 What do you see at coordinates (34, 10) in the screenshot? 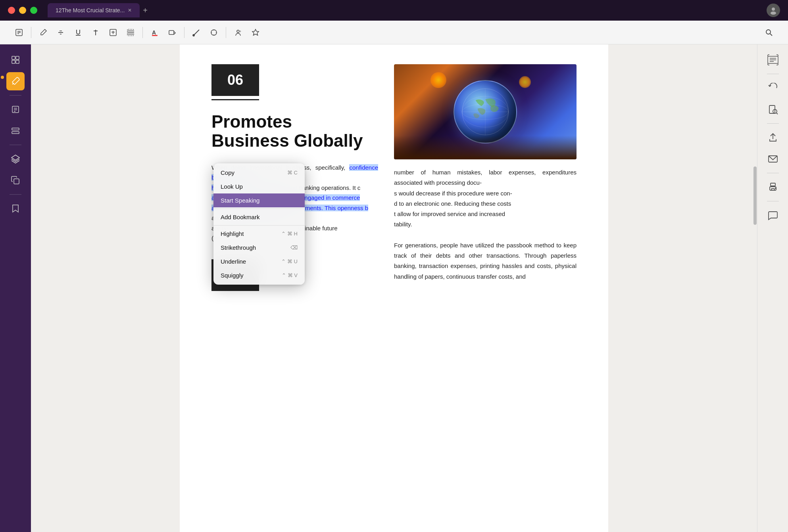
I see `maximize-button` at bounding box center [34, 10].